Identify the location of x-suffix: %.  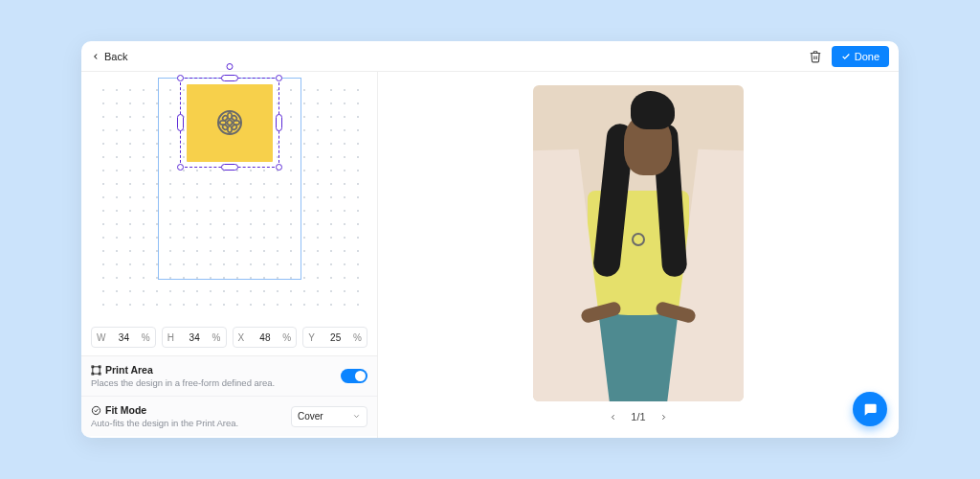
(287, 337).